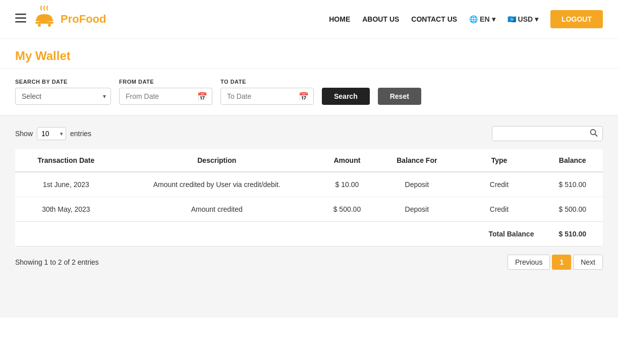 The height and width of the screenshot is (364, 618). What do you see at coordinates (63, 96) in the screenshot?
I see `select-wrapper: Select Today This Week This Month ▾` at bounding box center [63, 96].